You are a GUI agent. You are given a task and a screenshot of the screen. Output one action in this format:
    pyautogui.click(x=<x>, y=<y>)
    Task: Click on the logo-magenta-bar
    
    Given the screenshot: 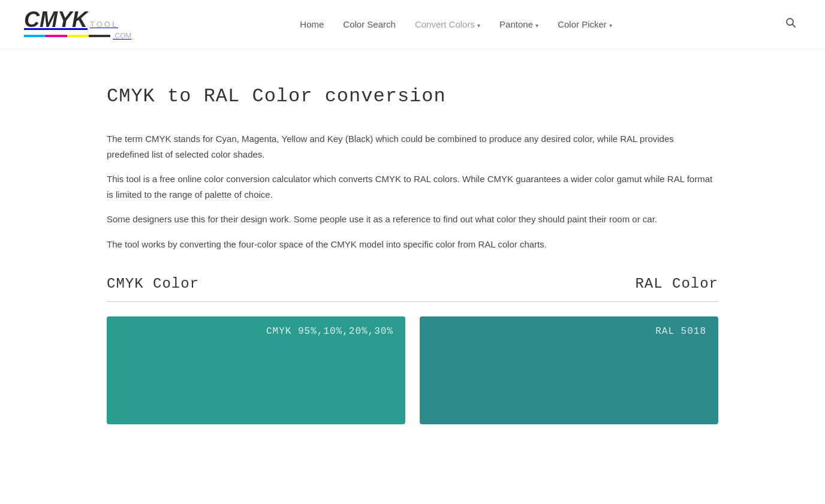 What is the action you would take?
    pyautogui.click(x=56, y=36)
    